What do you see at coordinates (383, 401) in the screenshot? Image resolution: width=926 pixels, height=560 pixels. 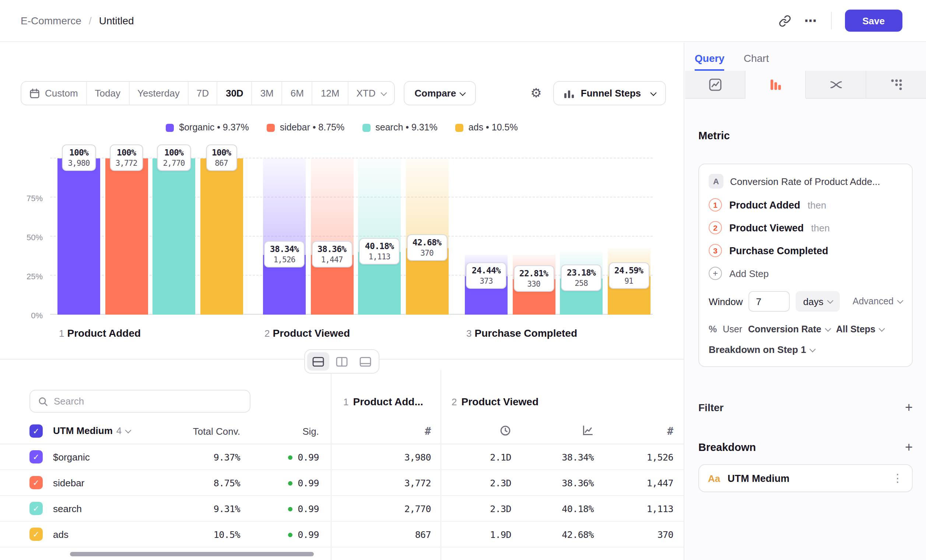 I see `table-step1-header: 1Product Add...` at bounding box center [383, 401].